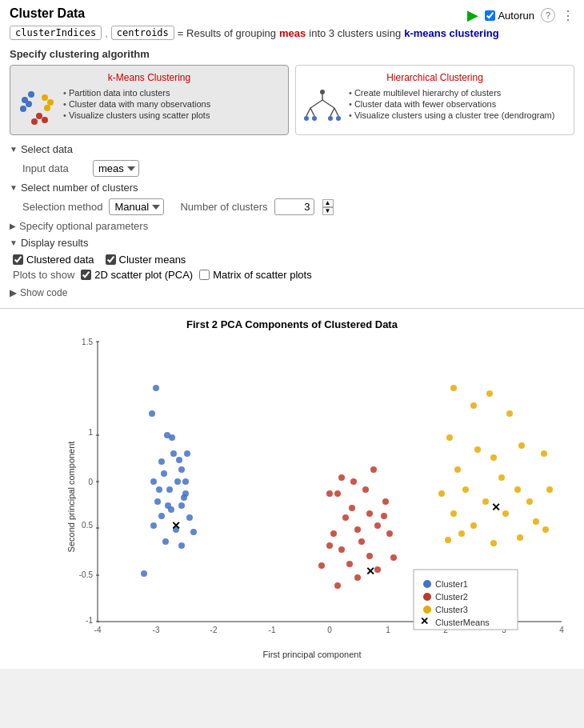 The height and width of the screenshot is (728, 584). Describe the element at coordinates (18, 259) in the screenshot. I see `clustered-data-checkbox` at that location.